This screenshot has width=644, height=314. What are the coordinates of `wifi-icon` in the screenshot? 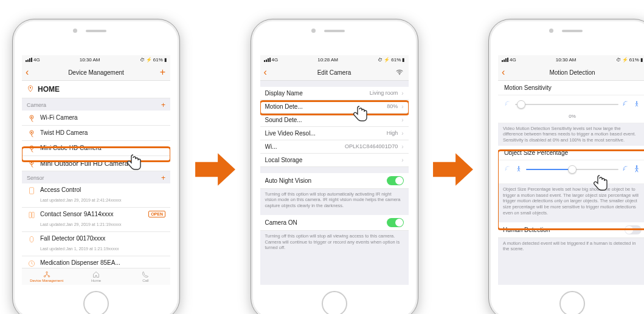 It's located at (400, 73).